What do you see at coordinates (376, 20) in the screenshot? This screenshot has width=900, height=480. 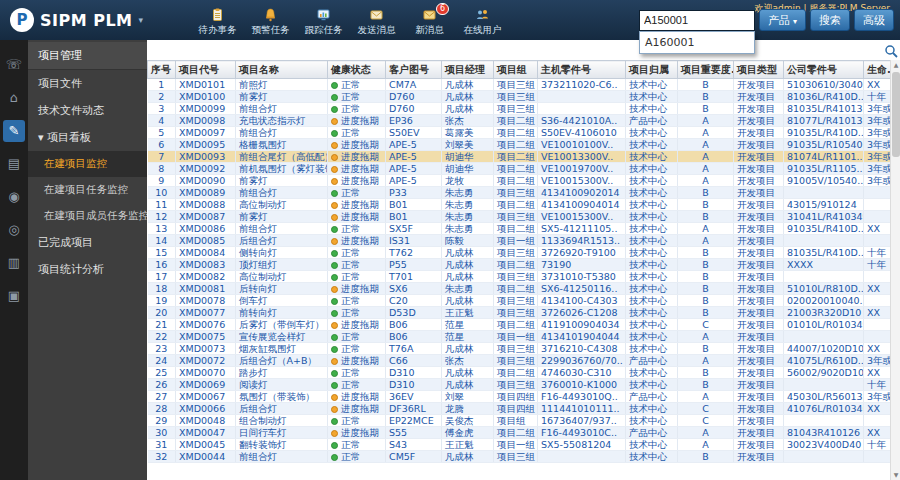 I see `toolbar-item-send-message: 发送消息` at bounding box center [376, 20].